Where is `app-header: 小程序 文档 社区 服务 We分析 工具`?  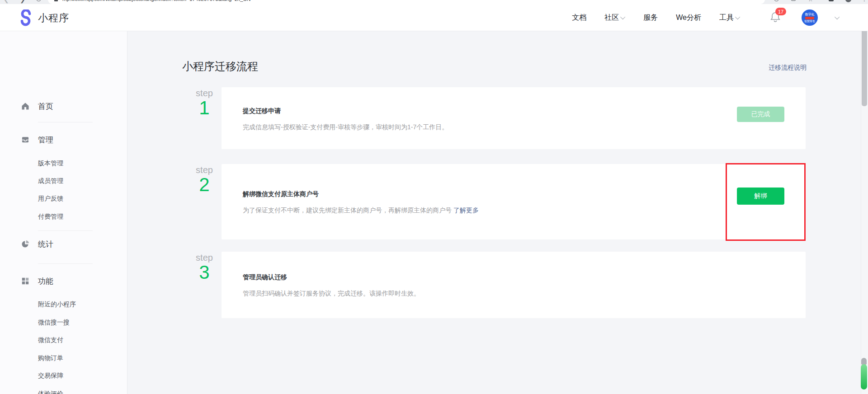 app-header: 小程序 文档 社区 服务 We分析 工具 is located at coordinates (434, 18).